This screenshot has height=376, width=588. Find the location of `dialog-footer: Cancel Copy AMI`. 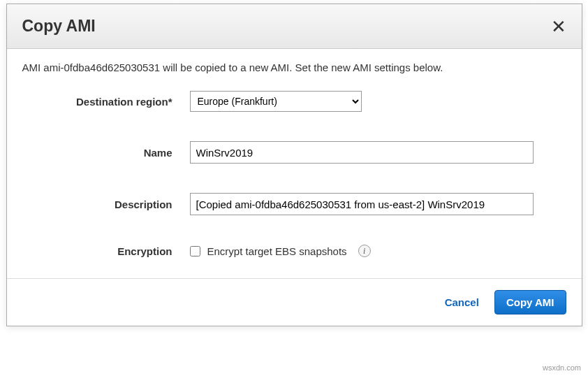

dialog-footer: Cancel Copy AMI is located at coordinates (295, 302).